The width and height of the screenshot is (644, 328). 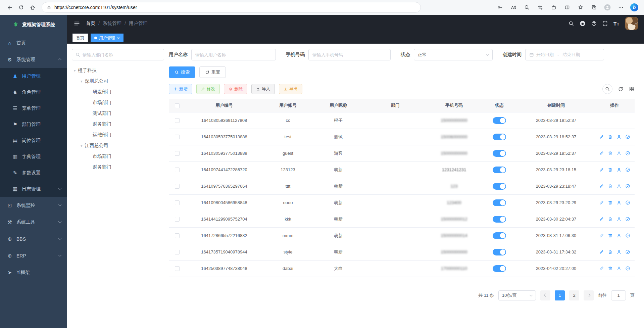 I want to click on export-button: 导出, so click(x=291, y=89).